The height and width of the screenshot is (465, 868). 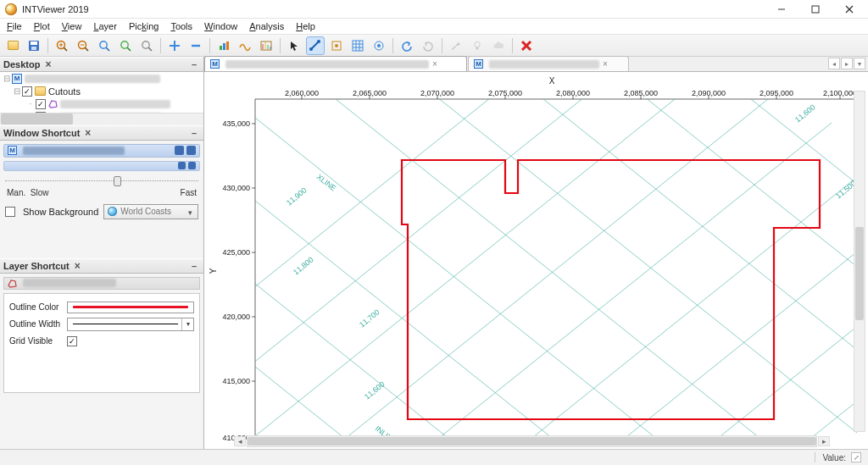 What do you see at coordinates (236, 381) in the screenshot?
I see `svg-text: 415,000` at bounding box center [236, 381].